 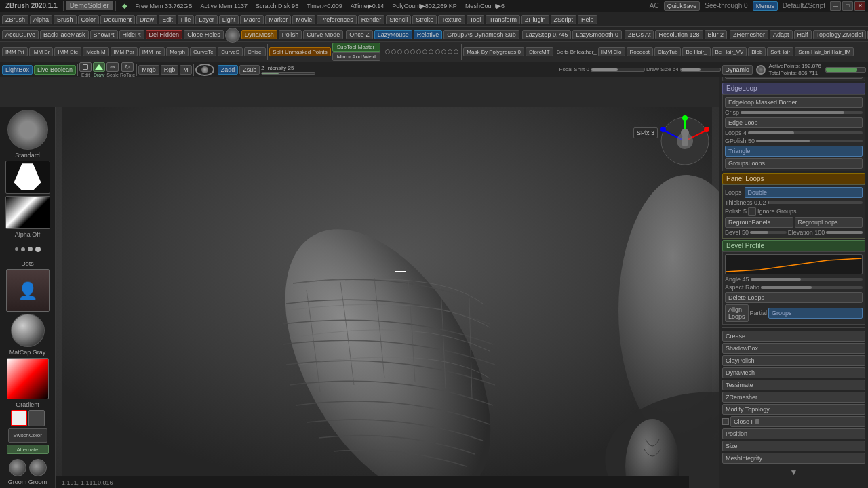 I want to click on lazymouse-btn: LazyMouse, so click(x=393, y=35).